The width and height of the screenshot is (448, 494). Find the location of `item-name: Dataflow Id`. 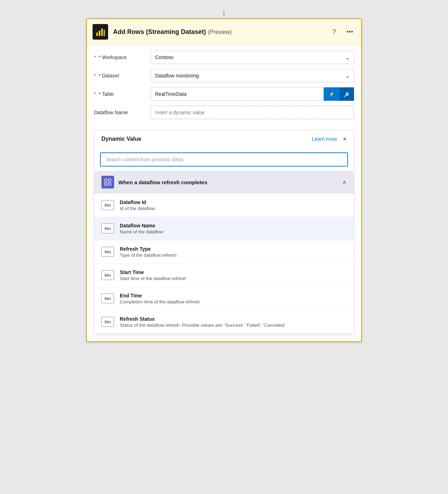

item-name: Dataflow Id is located at coordinates (233, 202).